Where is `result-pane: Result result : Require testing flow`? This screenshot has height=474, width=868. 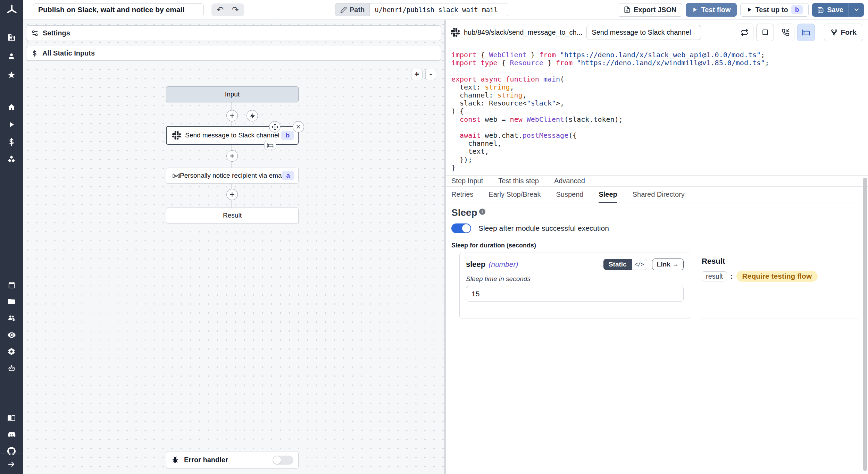
result-pane: Result result : Require testing flow is located at coordinates (780, 286).